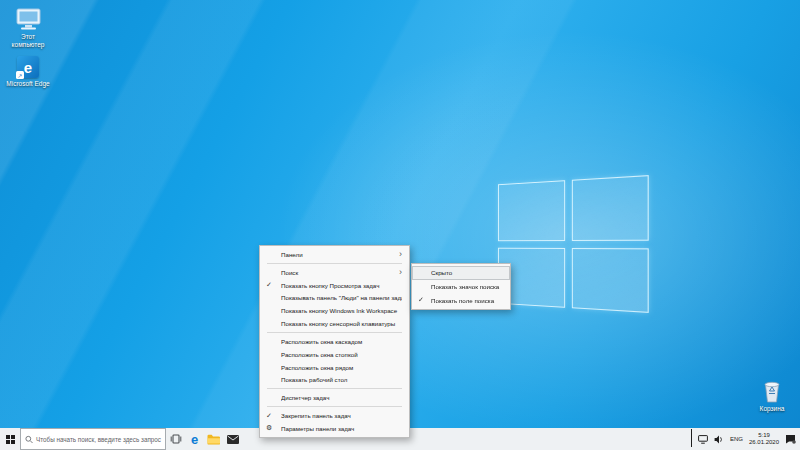  Describe the element at coordinates (28, 84) in the screenshot. I see `desktop-icon-label: Microsoft Edge` at that location.